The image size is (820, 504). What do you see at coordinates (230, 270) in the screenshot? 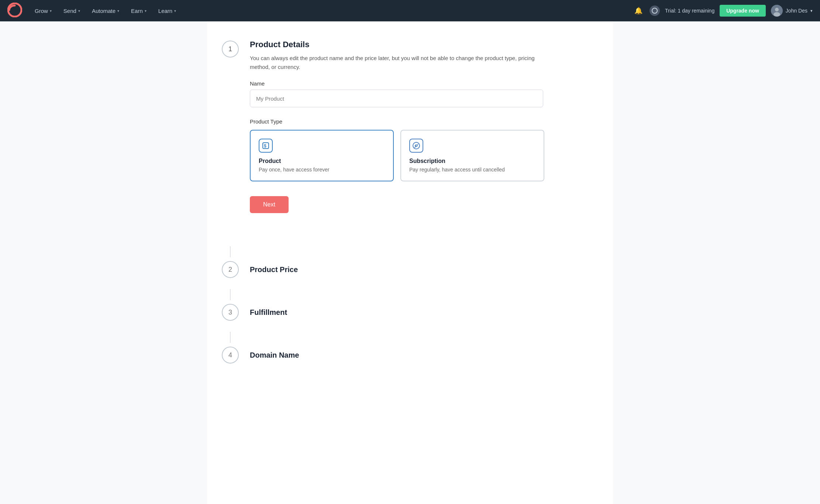
I see `step-2-number: 2` at bounding box center [230, 270].